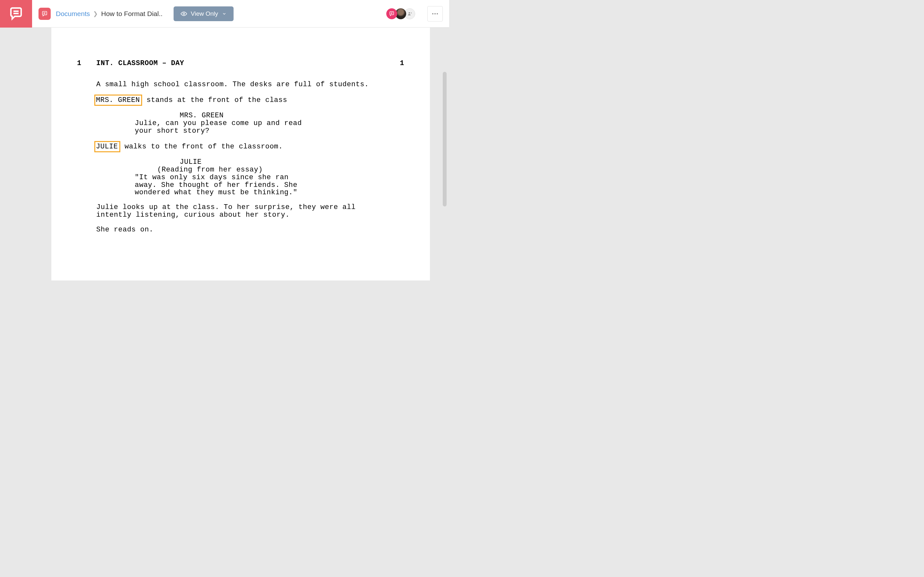 The image size is (924, 577). Describe the element at coordinates (234, 147) in the screenshot. I see `action-line: JULIE walks to the front of the classroo…` at that location.